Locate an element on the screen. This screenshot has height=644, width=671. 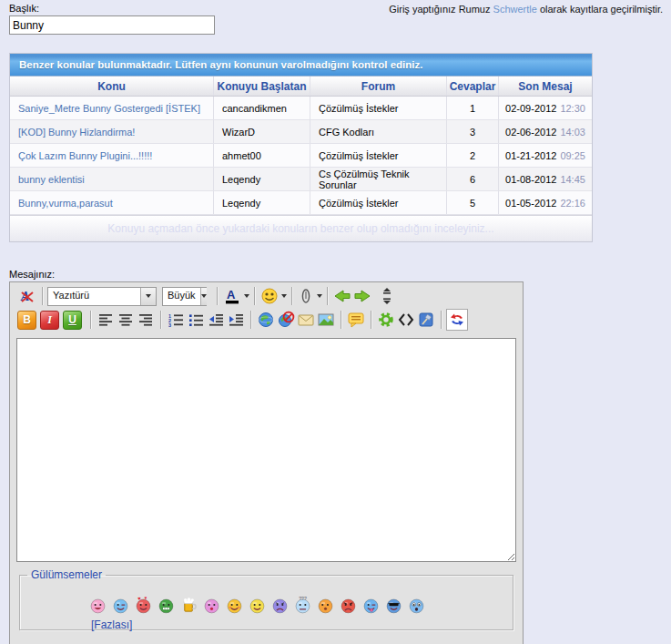
remove-link-icon is located at coordinates (286, 320).